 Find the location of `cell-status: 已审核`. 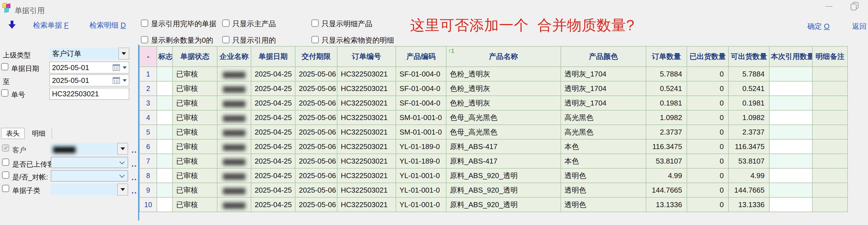

cell-status: 已审核 is located at coordinates (195, 161).